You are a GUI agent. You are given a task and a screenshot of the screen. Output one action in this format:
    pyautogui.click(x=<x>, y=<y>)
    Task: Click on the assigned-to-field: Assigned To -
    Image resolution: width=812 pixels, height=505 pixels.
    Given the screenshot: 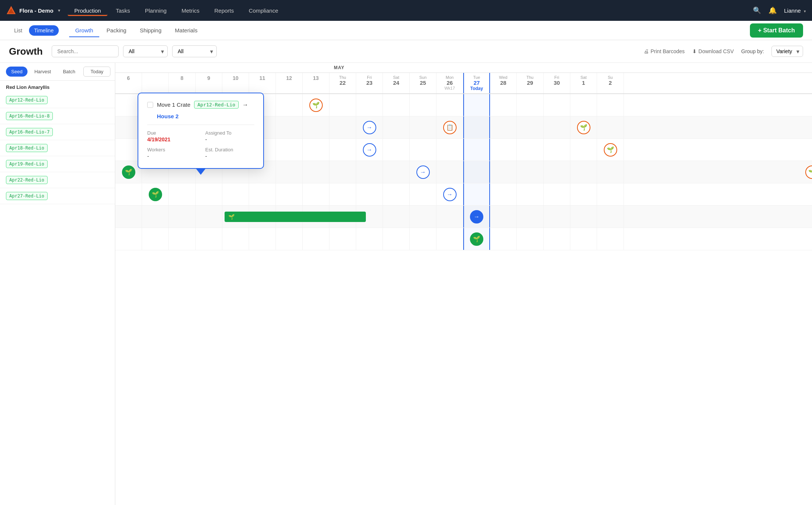 What is the action you would take?
    pyautogui.click(x=230, y=136)
    